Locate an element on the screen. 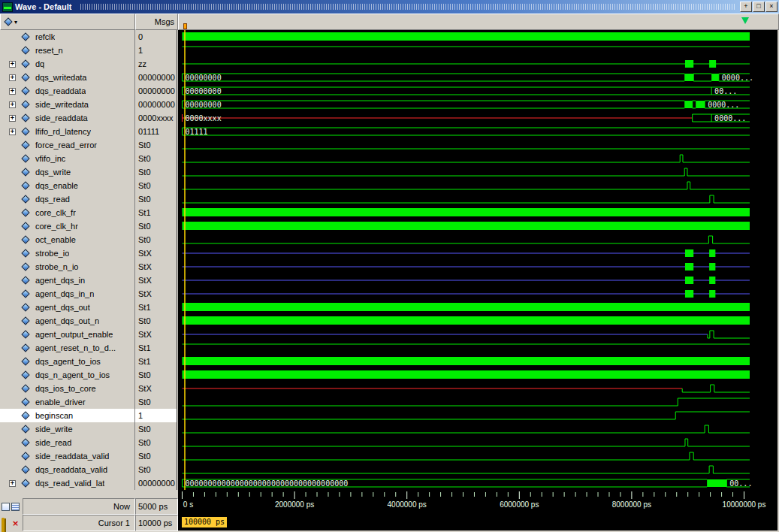  wave-row-dqs_write is located at coordinates (466, 172).